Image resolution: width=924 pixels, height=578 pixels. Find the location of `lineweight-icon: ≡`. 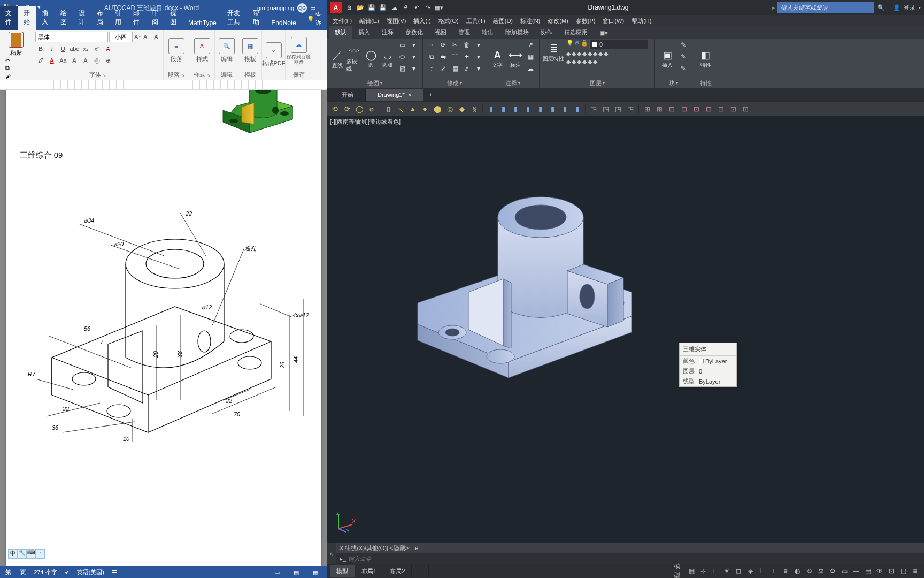

lineweight-icon: ≡ is located at coordinates (786, 571).